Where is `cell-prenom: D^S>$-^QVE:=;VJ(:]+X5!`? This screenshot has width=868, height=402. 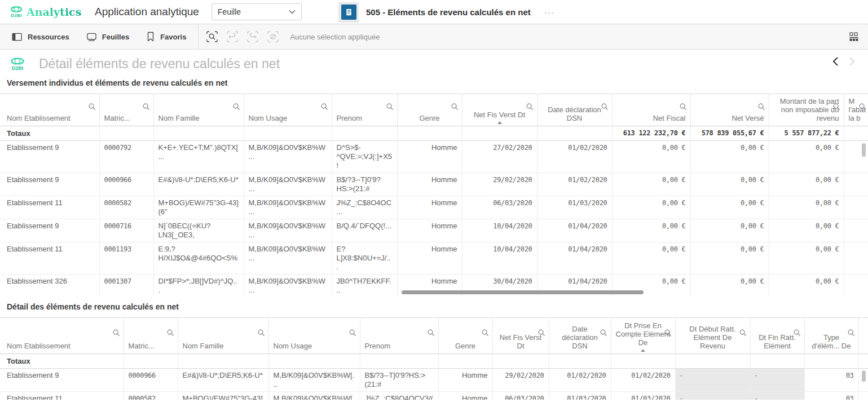 cell-prenom: D^S>$-^QVE:=;VJ(:]+X5! is located at coordinates (364, 157).